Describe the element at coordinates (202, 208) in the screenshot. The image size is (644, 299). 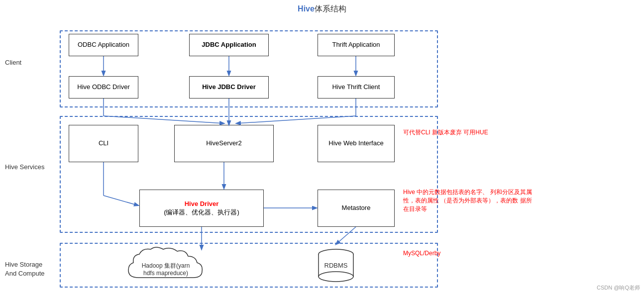
I see `hive-driver-box: Hive Driver (编译器、优化器、执行器)` at that location.